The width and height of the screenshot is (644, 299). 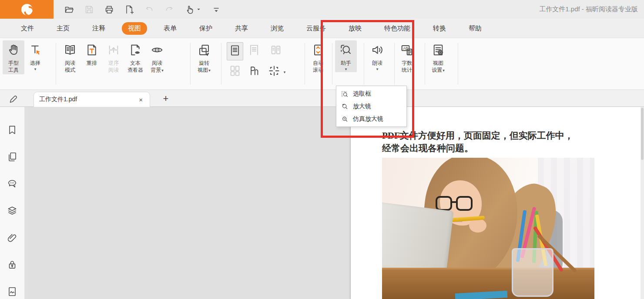 I want to click on reverse-reading-button: 逆序阅读, so click(x=114, y=57).